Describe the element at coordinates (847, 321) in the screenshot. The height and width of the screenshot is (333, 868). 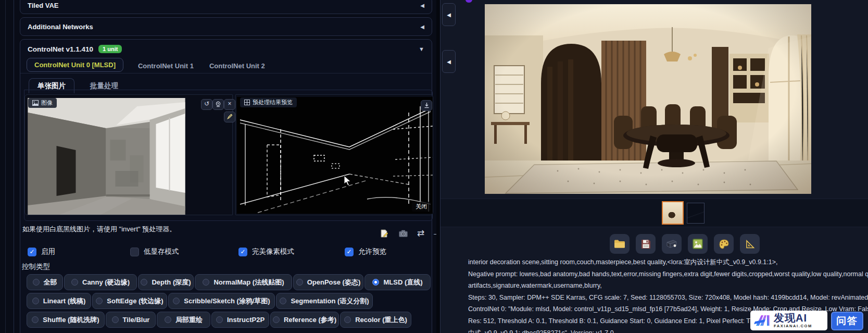
I see `watermark-badge: 问答` at that location.